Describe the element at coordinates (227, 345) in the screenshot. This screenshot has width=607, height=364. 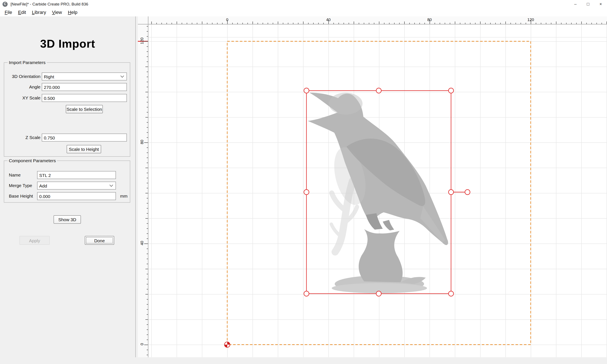
I see `origin-marker` at that location.